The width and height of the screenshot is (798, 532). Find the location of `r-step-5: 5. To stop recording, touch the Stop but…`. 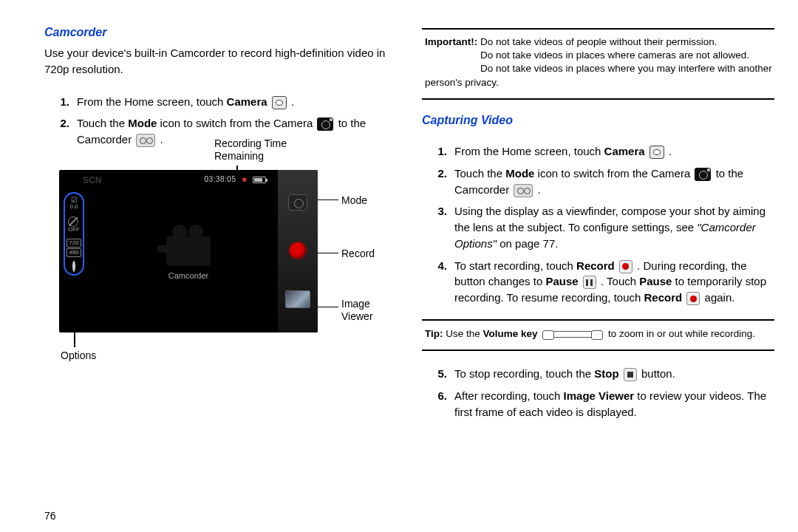

r-step-5: 5. To stop recording, touch the Stop but… is located at coordinates (606, 374).